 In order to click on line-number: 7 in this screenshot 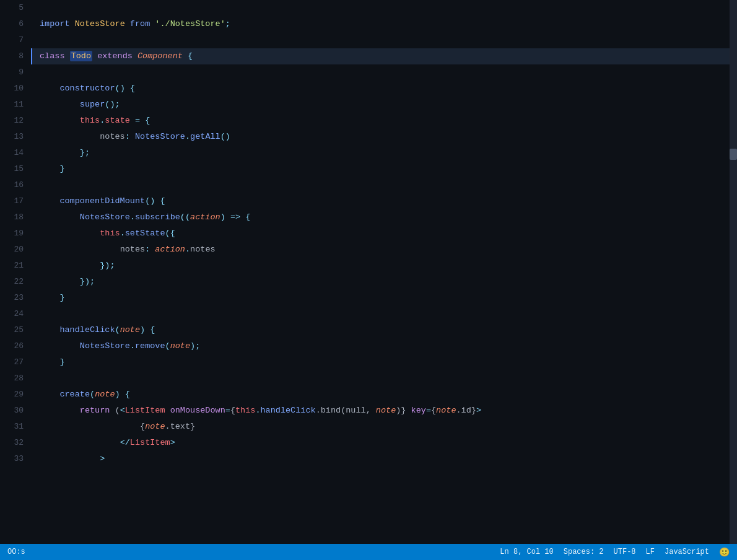, I will do `click(12, 40)`.